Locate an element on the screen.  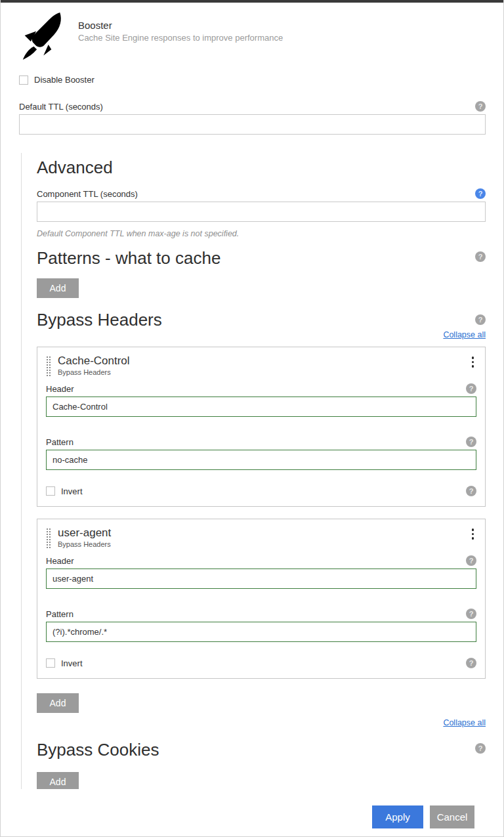
advanced-heading: Advanced is located at coordinates (261, 166).